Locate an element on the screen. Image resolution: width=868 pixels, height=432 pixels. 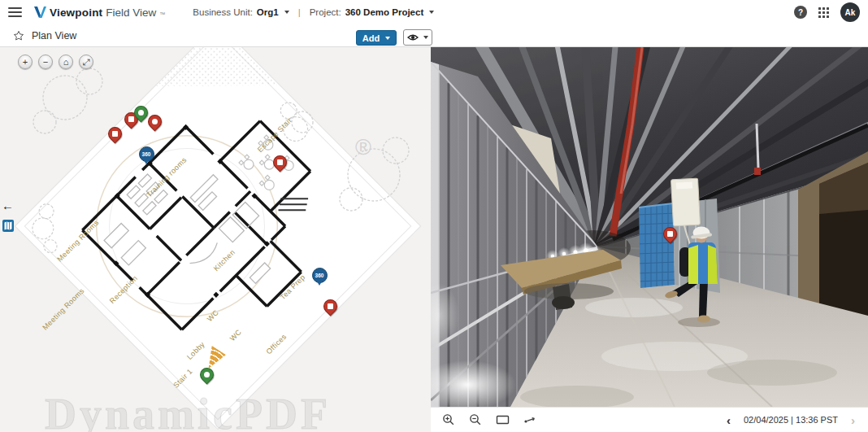
brand-logo: Viewpoint Field View ™ is located at coordinates (99, 13).